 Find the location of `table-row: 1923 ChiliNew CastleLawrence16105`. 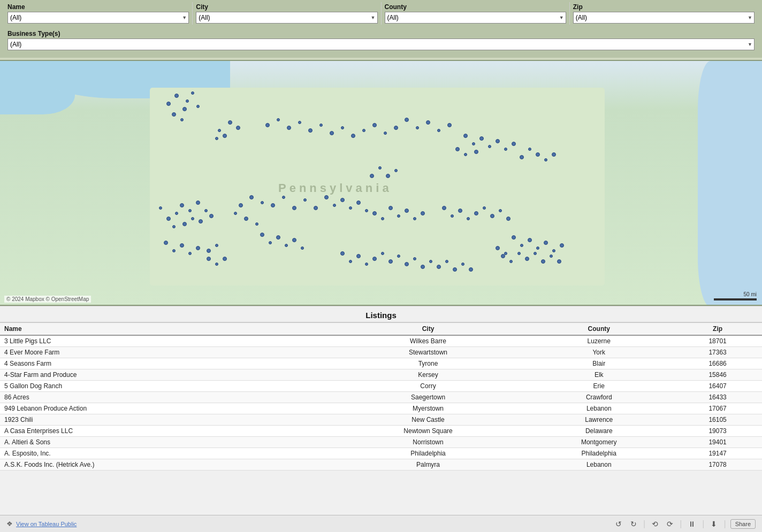

table-row: 1923 ChiliNew CastleLawrence16105 is located at coordinates (381, 420).